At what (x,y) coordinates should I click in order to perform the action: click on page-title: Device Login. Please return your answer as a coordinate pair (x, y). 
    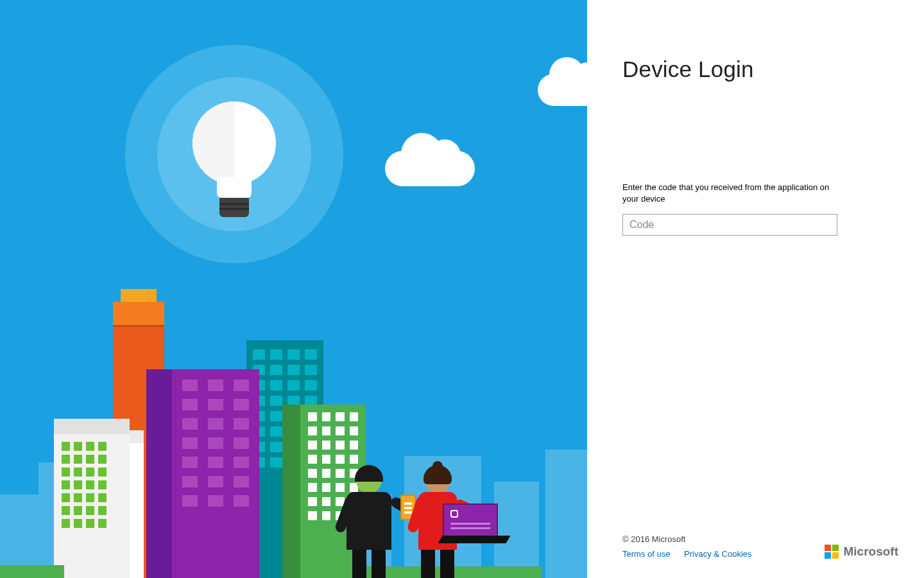
    Looking at the image, I should click on (756, 69).